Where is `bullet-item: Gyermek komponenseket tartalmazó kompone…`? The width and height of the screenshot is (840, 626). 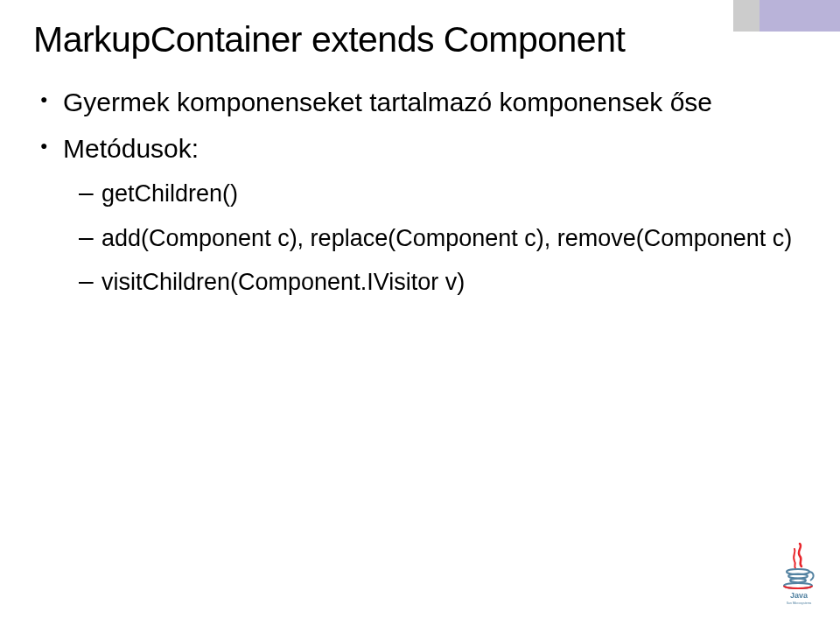
bullet-item: Gyermek komponenseket tartalmazó kompone… is located at coordinates (424, 102).